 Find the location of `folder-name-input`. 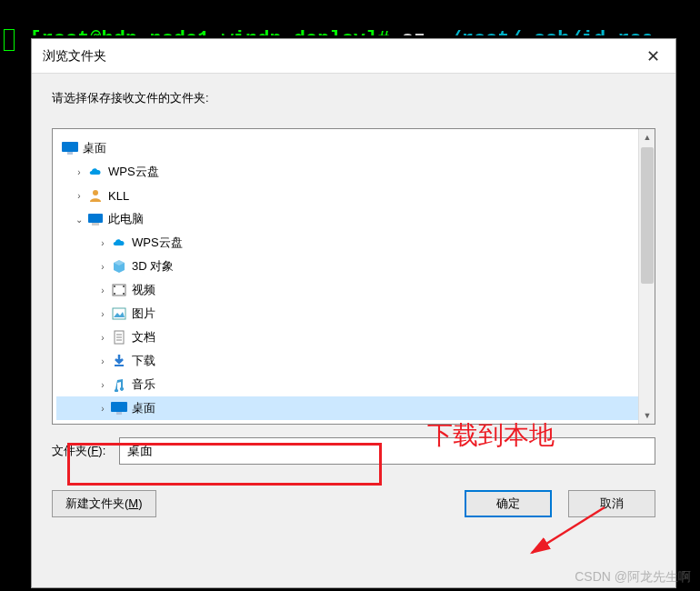

folder-name-input is located at coordinates (387, 451).